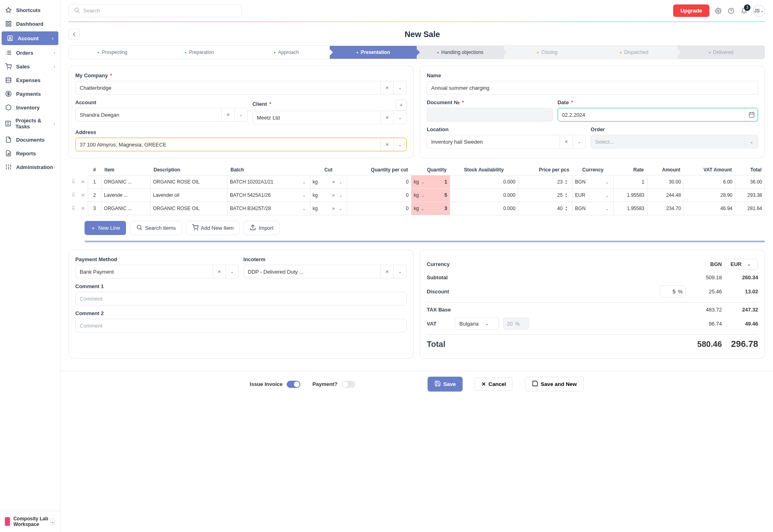 The image size is (773, 532). What do you see at coordinates (430, 182) in the screenshot?
I see `qty-cell: kg⌄1` at bounding box center [430, 182].